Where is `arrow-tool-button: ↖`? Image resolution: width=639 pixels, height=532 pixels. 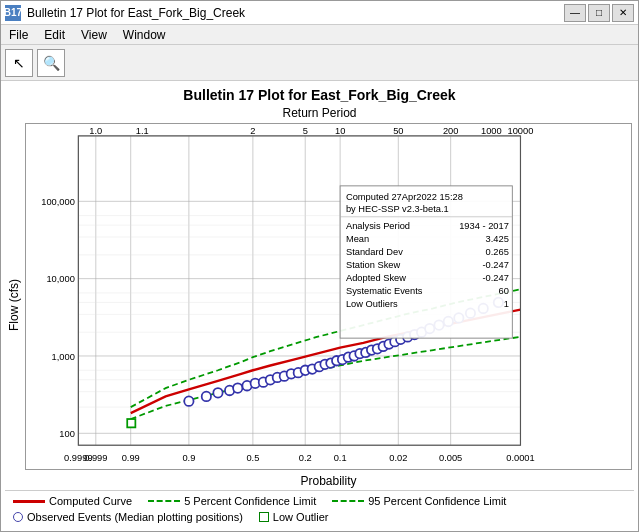
arrow-tool-button: ↖ is located at coordinates (19, 63).